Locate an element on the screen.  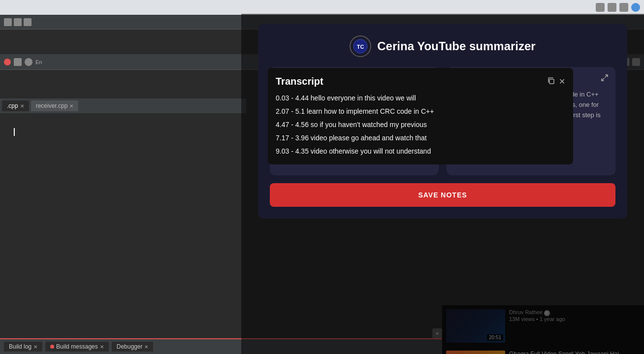
build-messages-dot is located at coordinates (52, 347).